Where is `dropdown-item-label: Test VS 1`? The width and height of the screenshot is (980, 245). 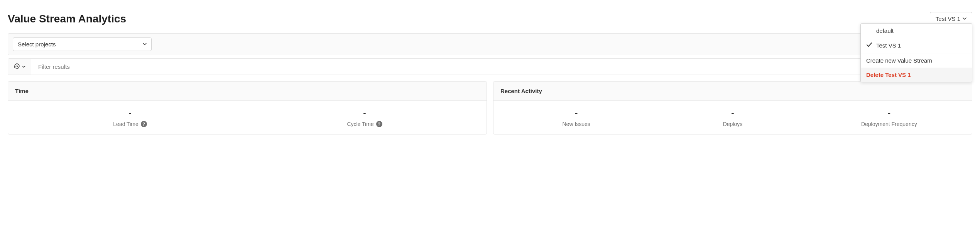 dropdown-item-label: Test VS 1 is located at coordinates (889, 46).